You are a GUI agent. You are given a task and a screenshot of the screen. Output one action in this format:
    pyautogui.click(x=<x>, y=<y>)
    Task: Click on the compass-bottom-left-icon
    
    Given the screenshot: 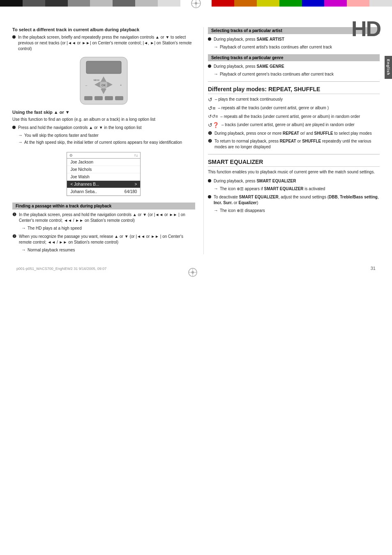 What is the action you would take?
    pyautogui.click(x=193, y=272)
    